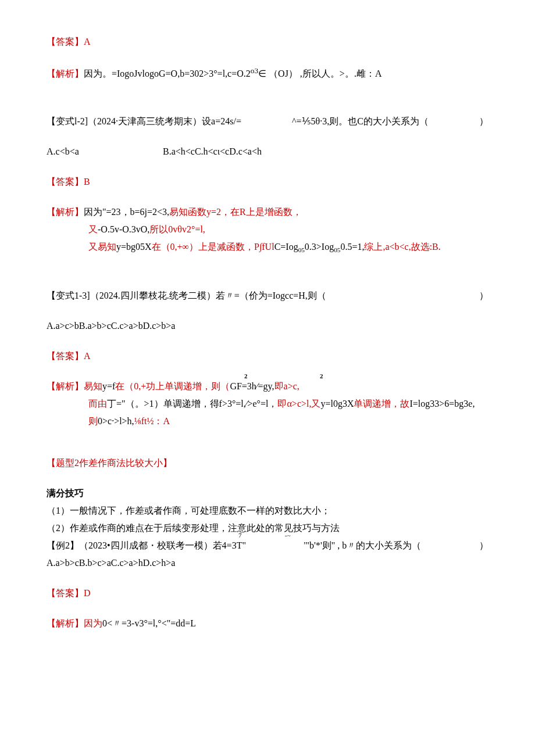  What do you see at coordinates (236, 212) in the screenshot?
I see `q2-jiexi-l1-red: 易知函数y=2，在R上是增函数，` at bounding box center [236, 212].